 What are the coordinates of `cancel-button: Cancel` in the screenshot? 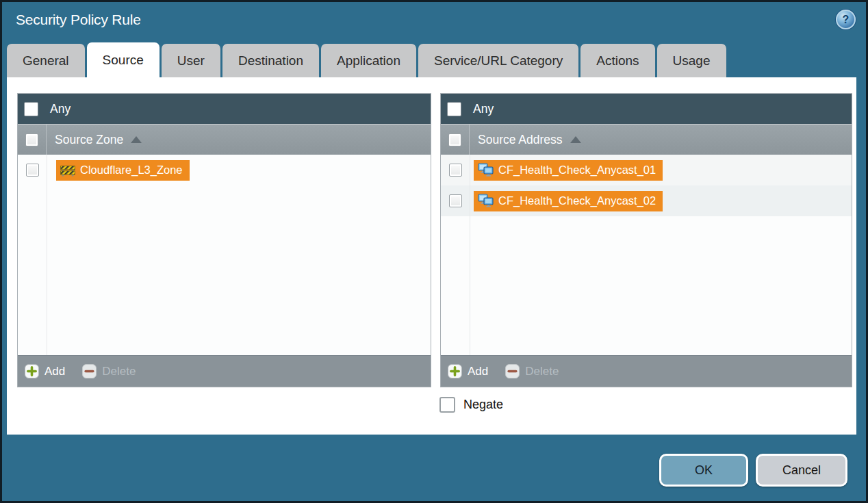 It's located at (802, 470).